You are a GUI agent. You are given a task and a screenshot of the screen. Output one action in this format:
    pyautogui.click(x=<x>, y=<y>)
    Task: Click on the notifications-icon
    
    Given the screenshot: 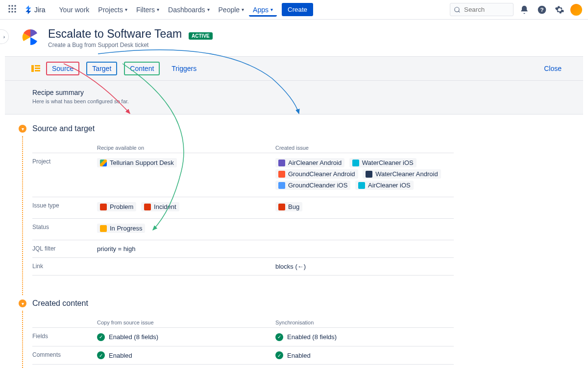 What is the action you would take?
    pyautogui.click(x=524, y=10)
    